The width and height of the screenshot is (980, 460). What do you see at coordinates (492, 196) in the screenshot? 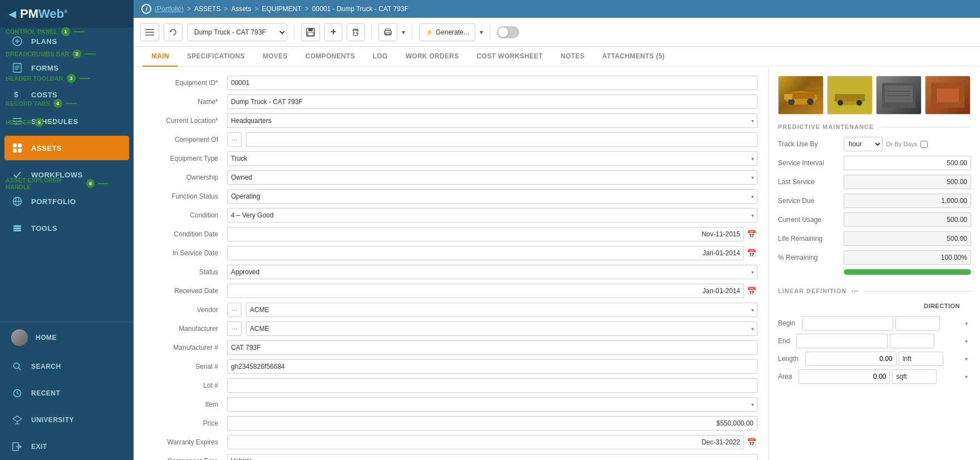
I see `function-status-select: Operating` at bounding box center [492, 196].